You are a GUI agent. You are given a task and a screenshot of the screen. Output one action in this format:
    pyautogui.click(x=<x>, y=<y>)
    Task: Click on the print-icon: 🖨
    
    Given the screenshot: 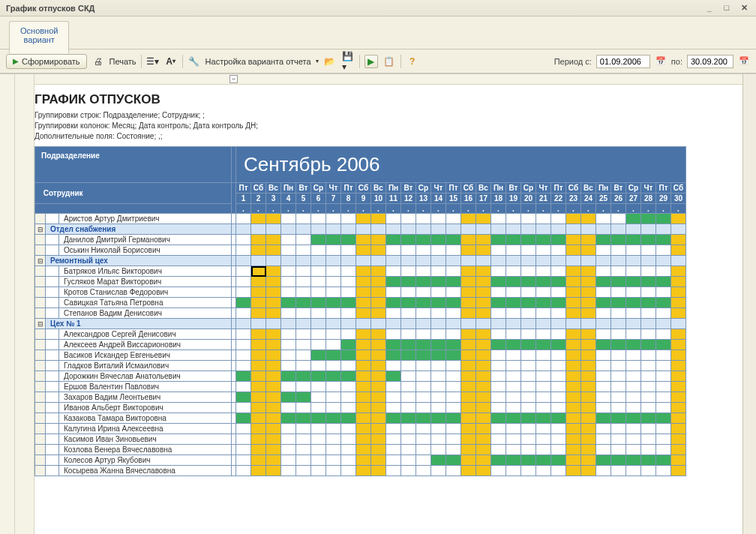 What is the action you would take?
    pyautogui.click(x=98, y=62)
    